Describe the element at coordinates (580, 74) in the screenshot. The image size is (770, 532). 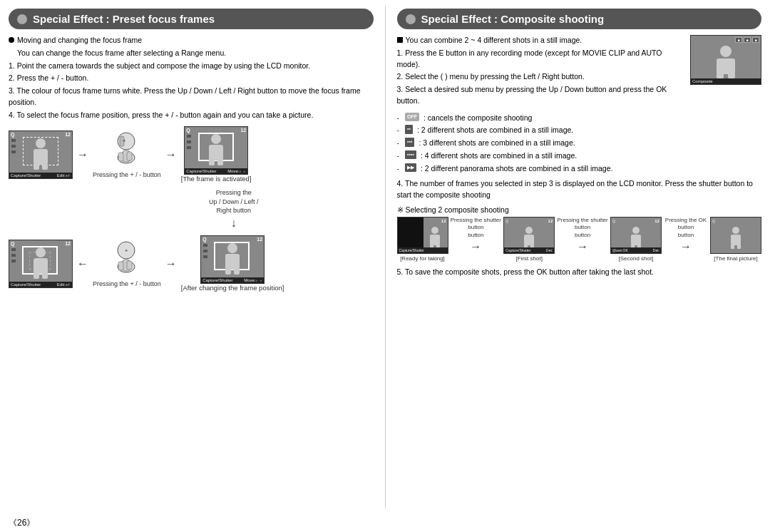
I see `right-top-area: You can combine 2 ~ 4 different shots in…` at that location.